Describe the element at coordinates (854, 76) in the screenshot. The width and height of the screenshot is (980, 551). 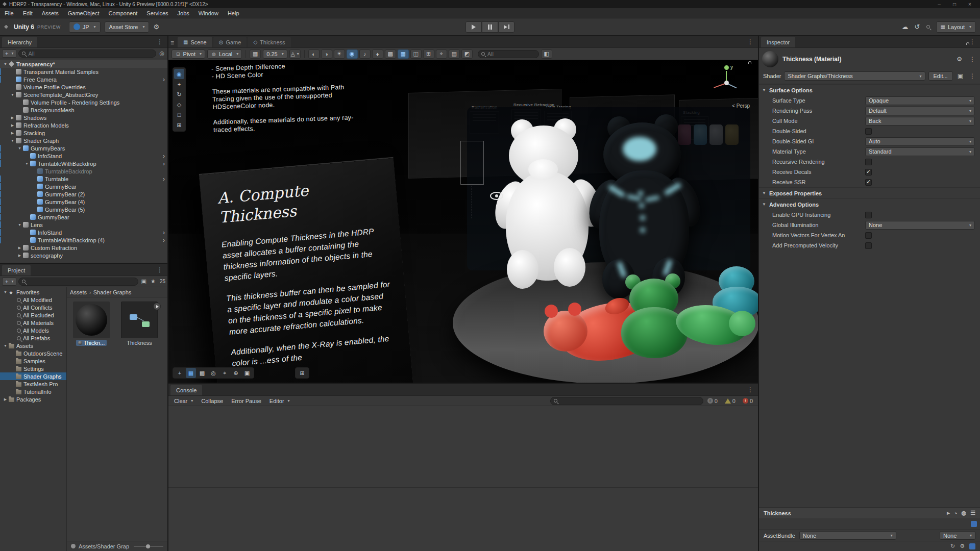
I see `shader-dropdown: Shader Graphs/Thickness` at that location.